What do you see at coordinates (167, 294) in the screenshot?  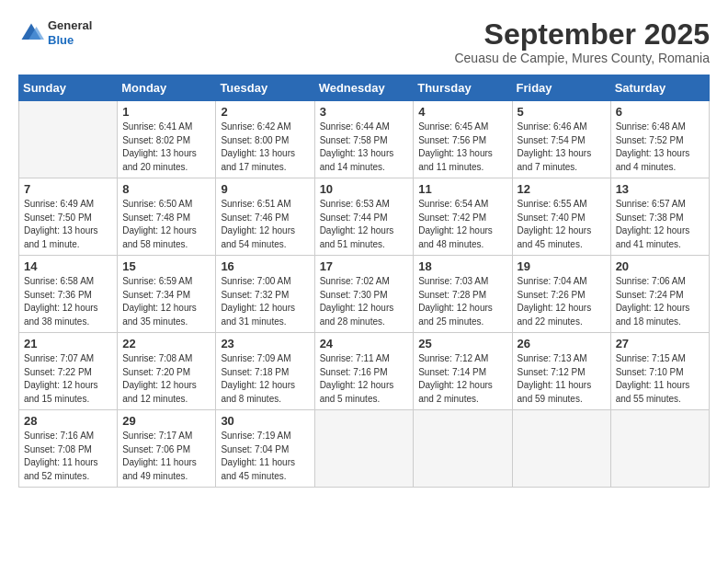 I see `day-cell: 15Sunrise: 6:59 AM Sunset: 7:34 PM Dayli…` at bounding box center [167, 294].